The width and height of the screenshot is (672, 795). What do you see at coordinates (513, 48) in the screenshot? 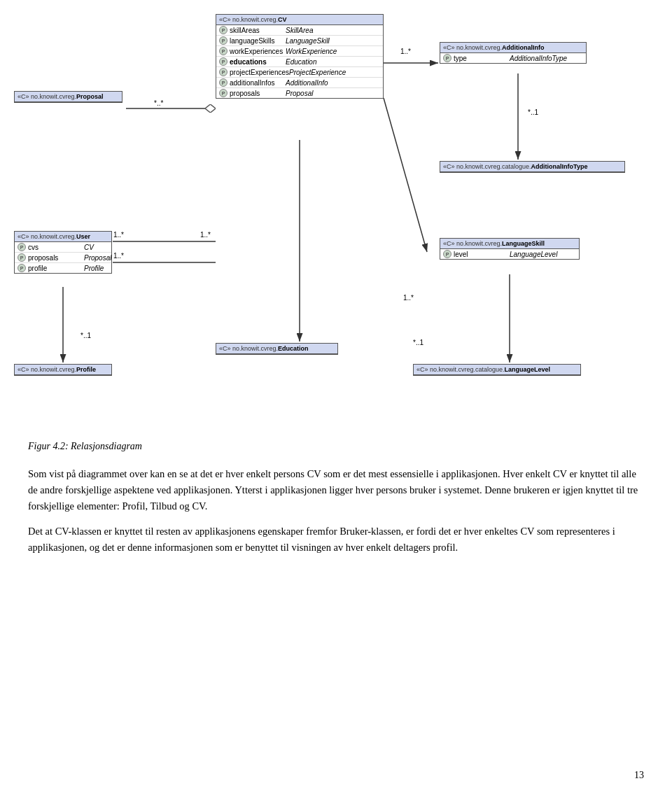
I see `uml-header-additionalinfo: «C» no.knowit.cvreg.AdditionalInfo` at bounding box center [513, 48].